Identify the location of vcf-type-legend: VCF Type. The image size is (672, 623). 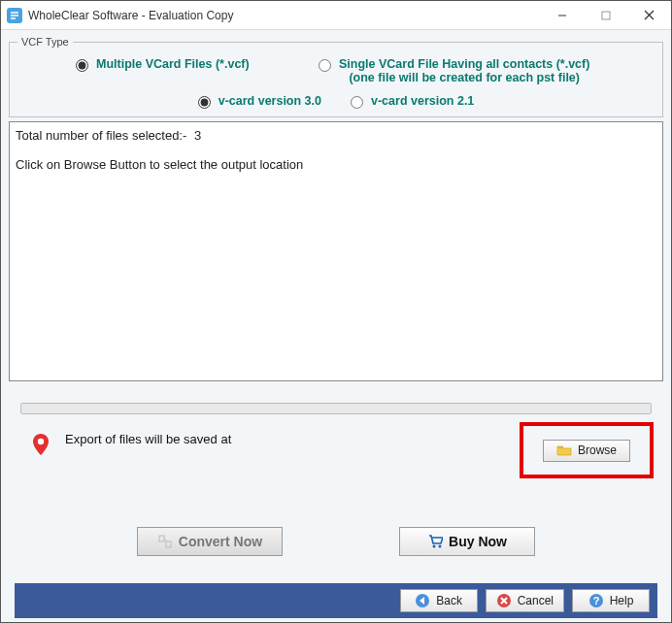
(45, 42).